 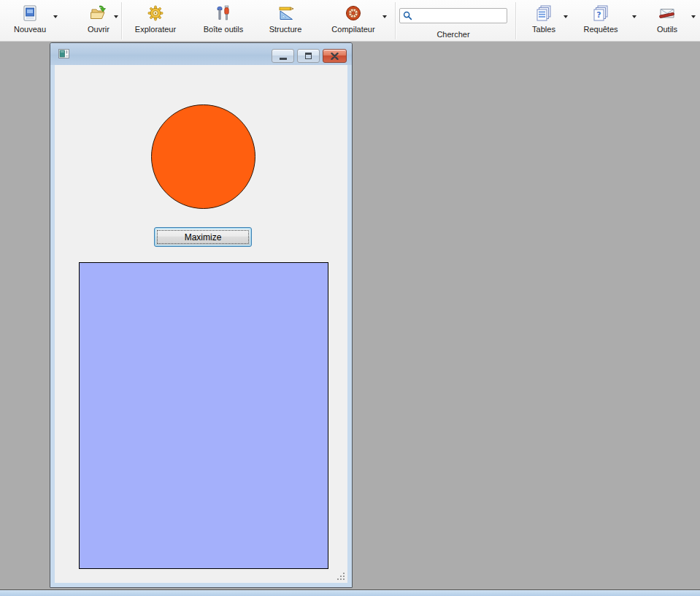 What do you see at coordinates (155, 13) in the screenshot?
I see `gear-icon` at bounding box center [155, 13].